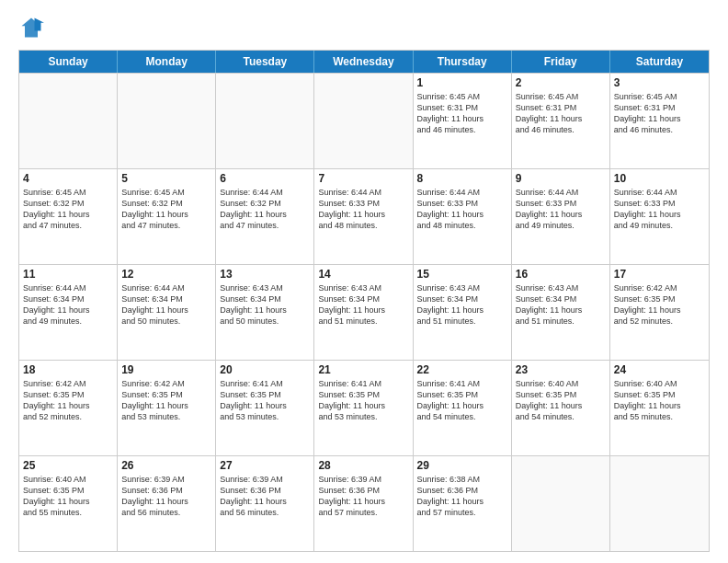  I want to click on day-info: Sunrise: 6:44 AM Sunset: 6:32 PM Dayligh…, so click(265, 210).